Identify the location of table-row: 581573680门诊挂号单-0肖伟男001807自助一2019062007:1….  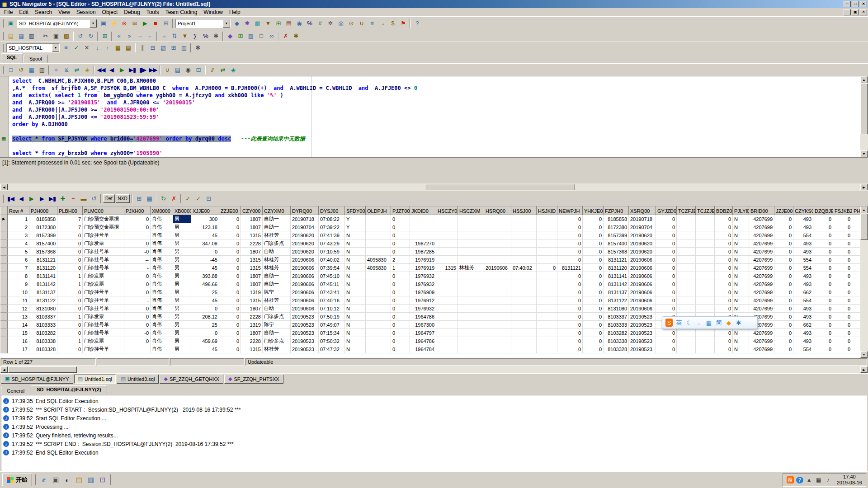
(434, 252).